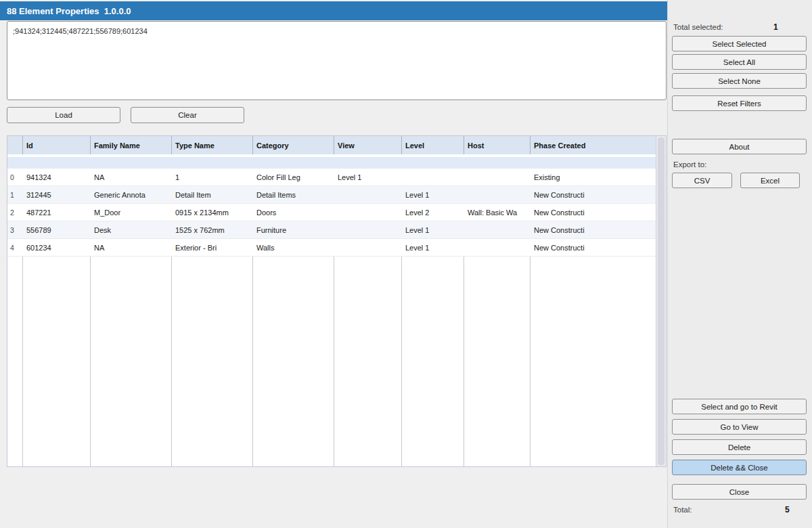 The height and width of the screenshot is (528, 812). What do you see at coordinates (66, 11) in the screenshot?
I see `window-title: 88 Element Properties 1.0.0.0` at bounding box center [66, 11].